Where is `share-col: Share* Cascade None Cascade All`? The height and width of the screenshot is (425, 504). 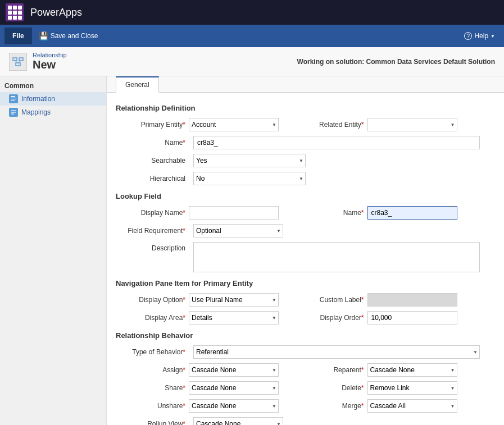 share-col: Share* Cascade None Cascade All is located at coordinates (211, 388).